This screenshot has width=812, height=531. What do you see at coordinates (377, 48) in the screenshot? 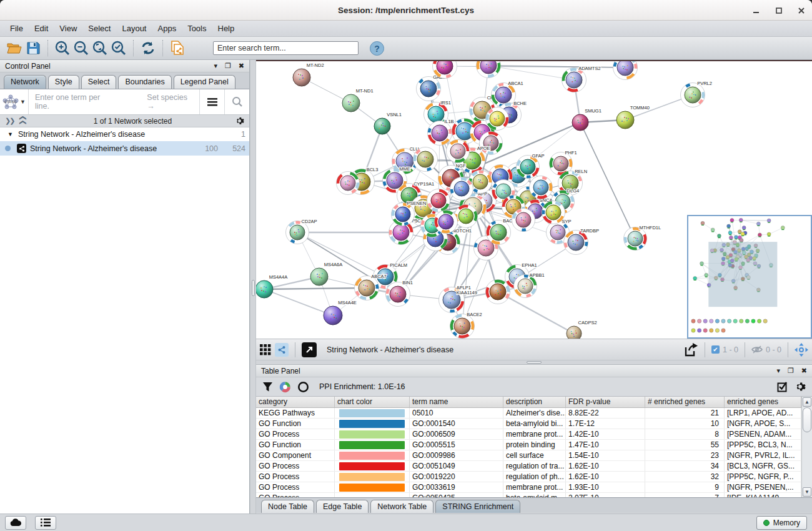
I see `help-button: ?` at bounding box center [377, 48].